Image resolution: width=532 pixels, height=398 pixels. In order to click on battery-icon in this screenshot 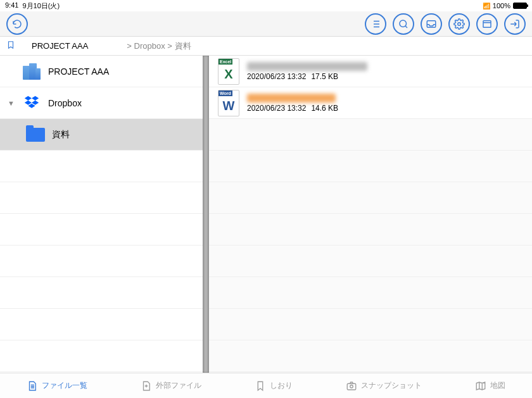, I will do `click(520, 6)`.